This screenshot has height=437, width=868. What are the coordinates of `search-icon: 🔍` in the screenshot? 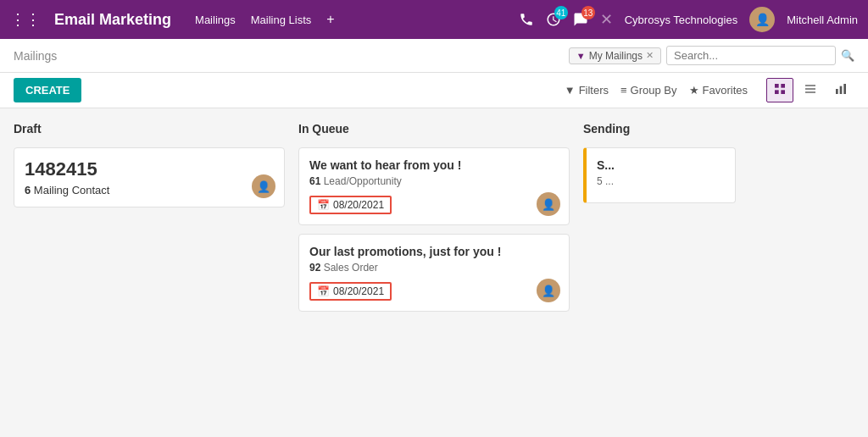 It's located at (848, 56).